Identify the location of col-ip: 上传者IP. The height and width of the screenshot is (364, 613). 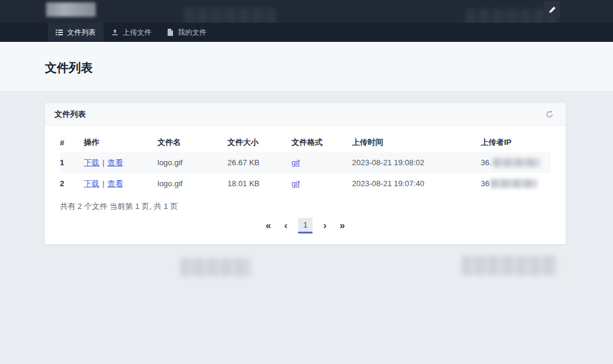
(516, 142).